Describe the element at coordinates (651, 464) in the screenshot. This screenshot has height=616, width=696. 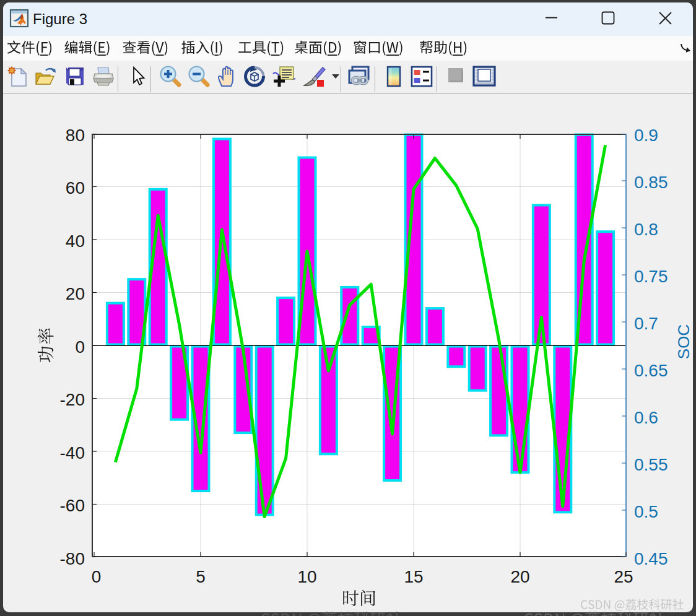
I see `svg-text: 0.55` at that location.